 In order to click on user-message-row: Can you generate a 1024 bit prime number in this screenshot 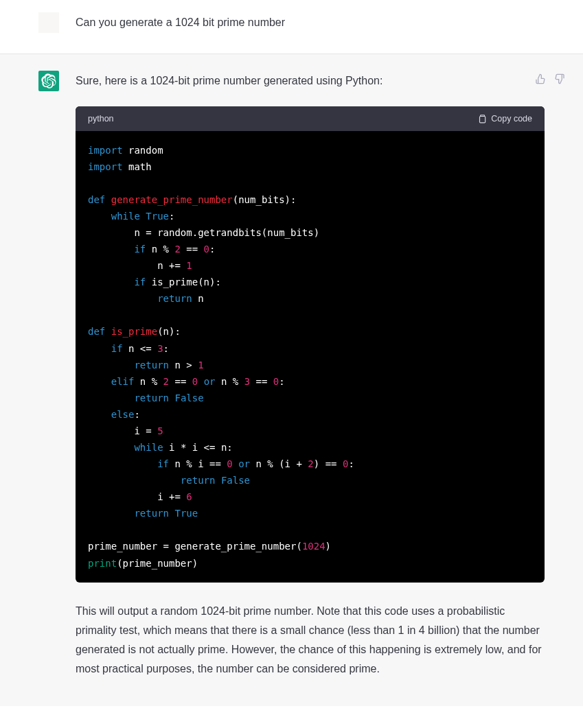, I will do `click(291, 27)`.